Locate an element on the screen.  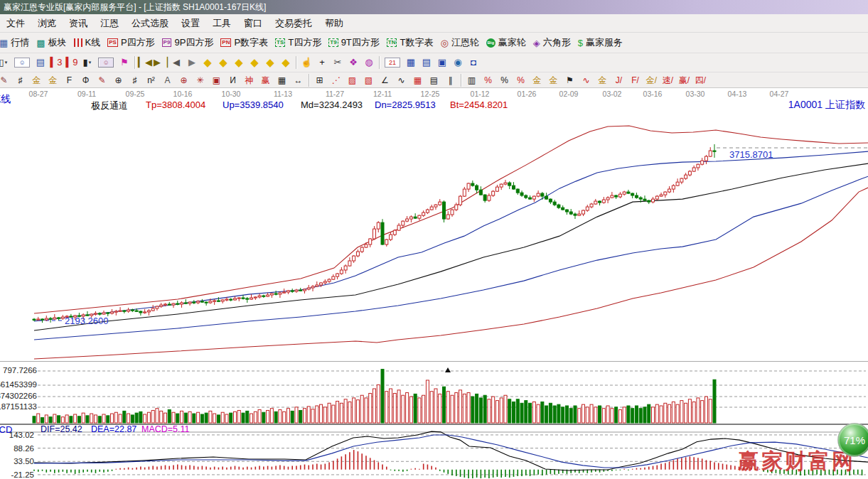
list-icon: ▤ is located at coordinates (41, 63).